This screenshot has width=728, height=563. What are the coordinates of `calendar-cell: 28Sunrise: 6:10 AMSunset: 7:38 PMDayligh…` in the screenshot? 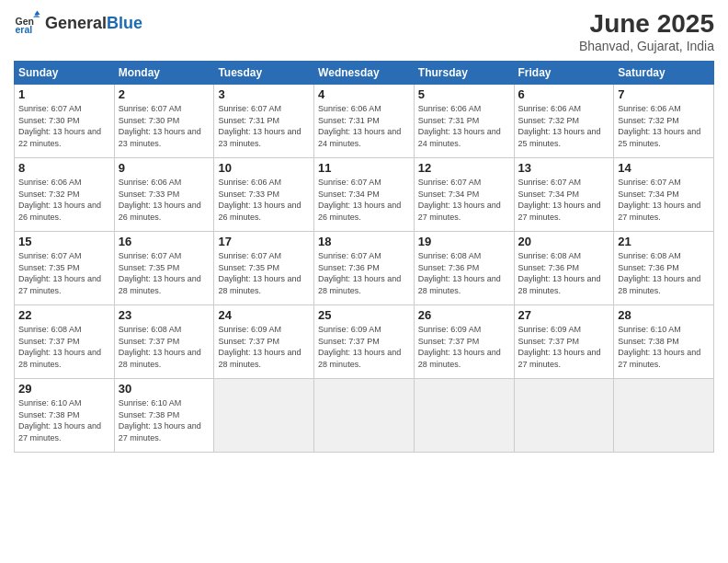 It's located at (664, 342).